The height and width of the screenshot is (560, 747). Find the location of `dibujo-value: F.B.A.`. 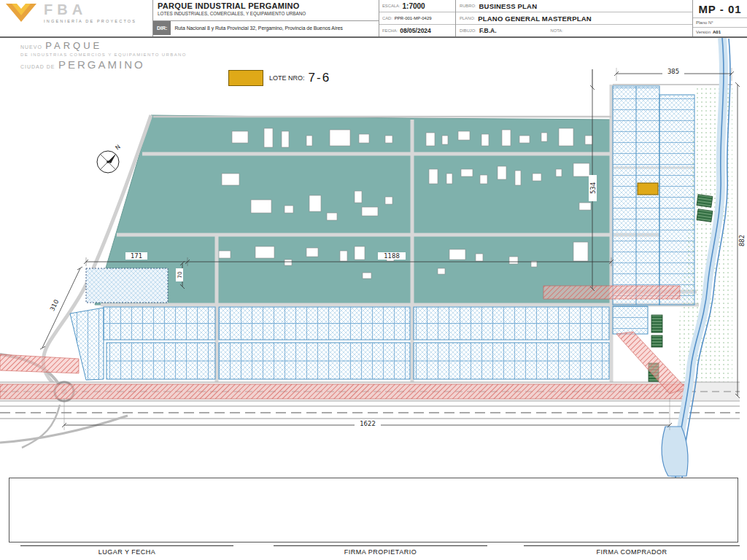

dibujo-value: F.B.A. is located at coordinates (488, 31).